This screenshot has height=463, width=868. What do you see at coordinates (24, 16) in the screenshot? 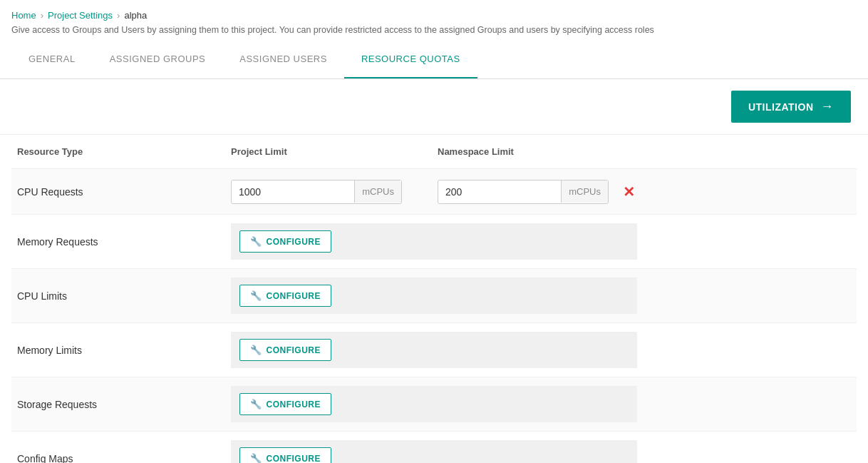
I see `breadcrumb-home: Home` at bounding box center [24, 16].